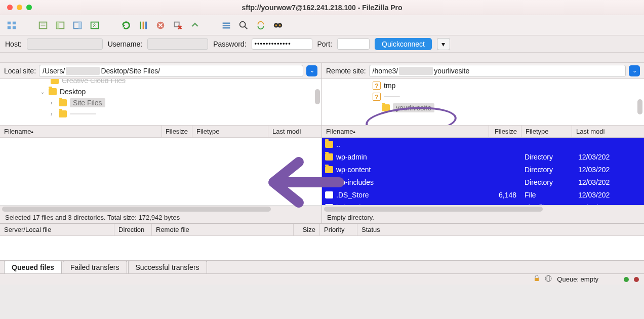  Describe the element at coordinates (77, 25) in the screenshot. I see `toggle-remote-tree-button` at that location.